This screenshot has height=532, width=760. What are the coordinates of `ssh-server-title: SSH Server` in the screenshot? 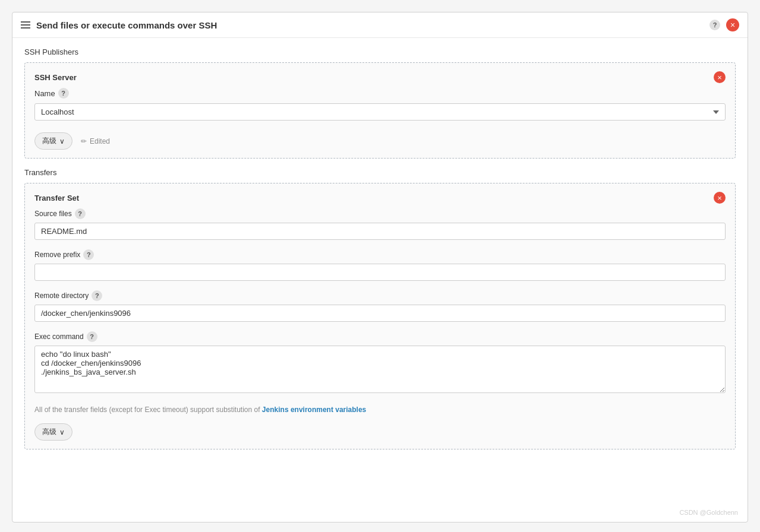 It's located at (56, 77).